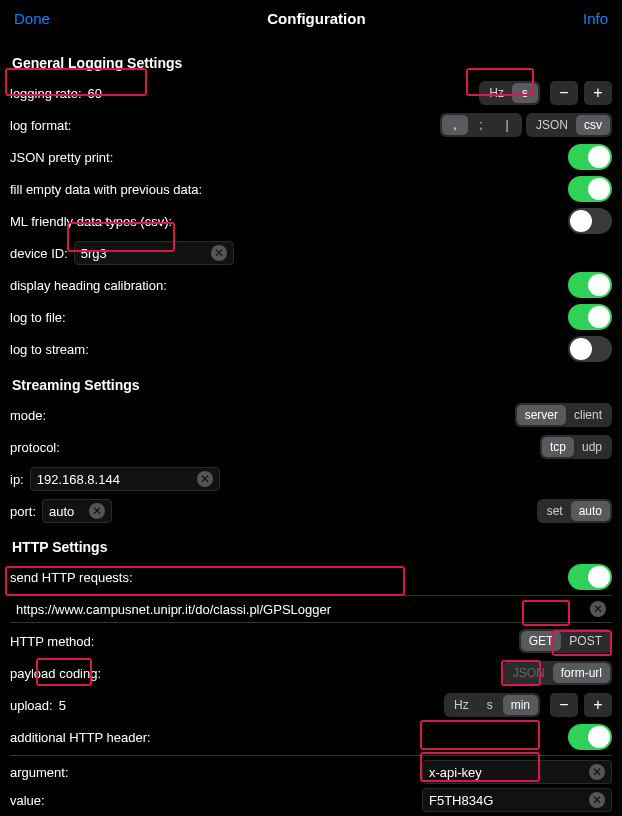 This screenshot has width=622, height=816. Describe the element at coordinates (17, 480) in the screenshot. I see `ip-label: ip:` at that location.